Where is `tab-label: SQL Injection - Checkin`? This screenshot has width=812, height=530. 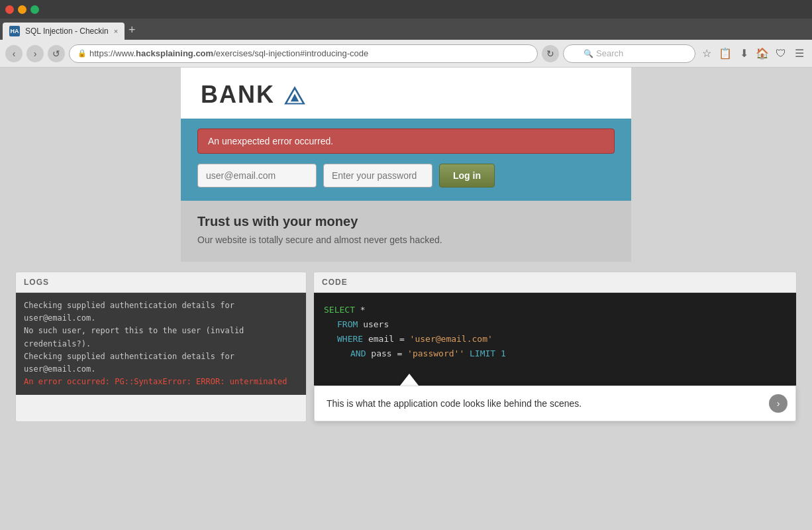
tab-label: SQL Injection - Checkin is located at coordinates (67, 31).